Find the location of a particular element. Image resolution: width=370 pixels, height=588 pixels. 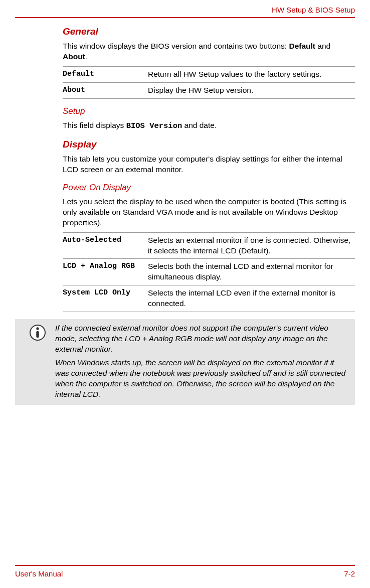

table-row: LCD + Analog RGB Selects both the intern… is located at coordinates (209, 272).